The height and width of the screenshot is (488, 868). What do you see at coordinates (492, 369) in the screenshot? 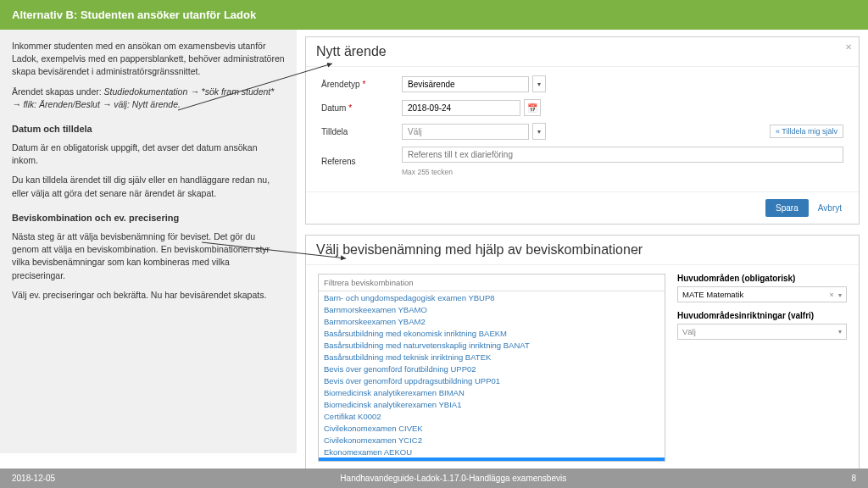
I see `list-item: Bevis över genomförd förutbildning UPP02` at bounding box center [492, 369].